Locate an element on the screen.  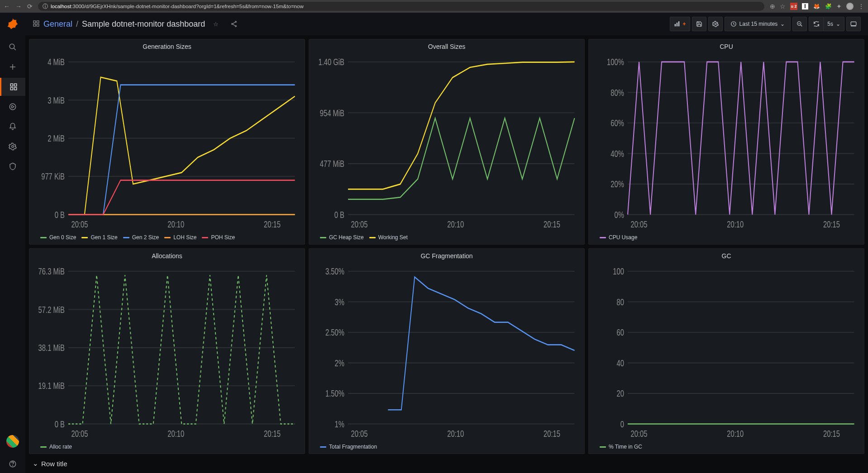
save-button is located at coordinates (699, 24).